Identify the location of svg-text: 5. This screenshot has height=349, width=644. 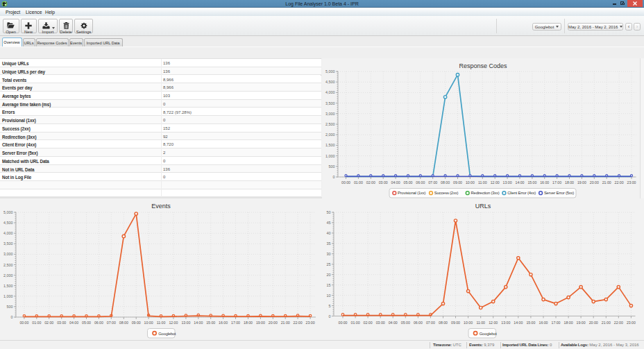
(330, 306).